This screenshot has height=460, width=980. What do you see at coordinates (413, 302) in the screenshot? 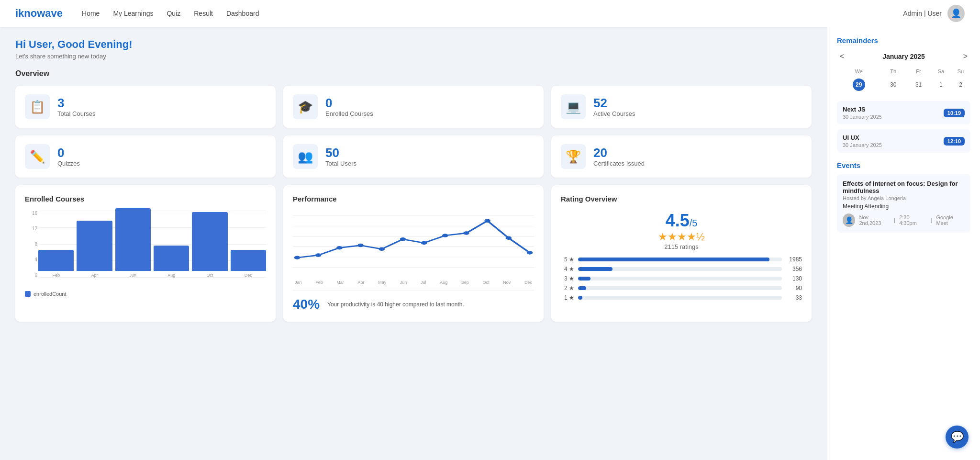
I see `performance-bottom: 40% Your productivity is 40 higher compa…` at bounding box center [413, 302].